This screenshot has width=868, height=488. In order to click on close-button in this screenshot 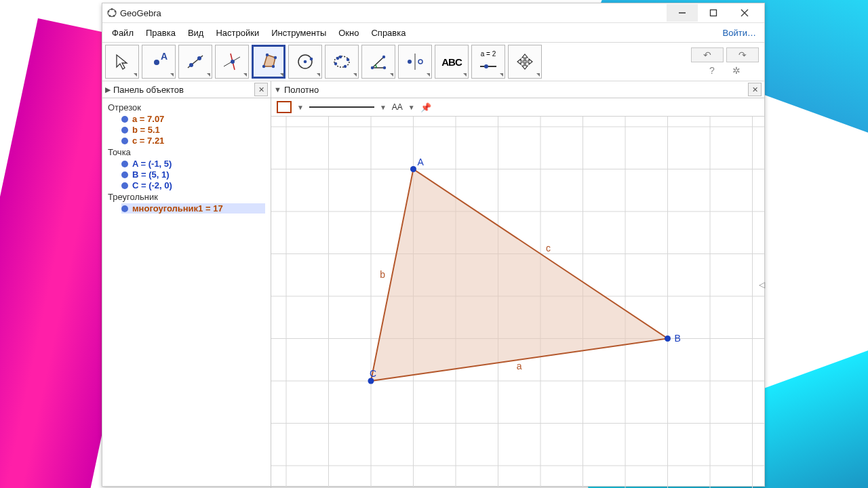, I will do `click(745, 13)`.